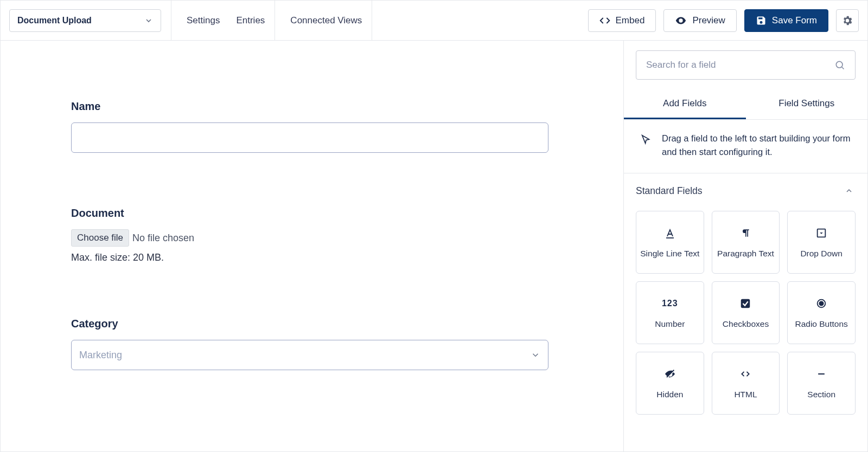 The image size is (868, 452). What do you see at coordinates (314, 324) in the screenshot?
I see `field-label-category: Category` at bounding box center [314, 324].